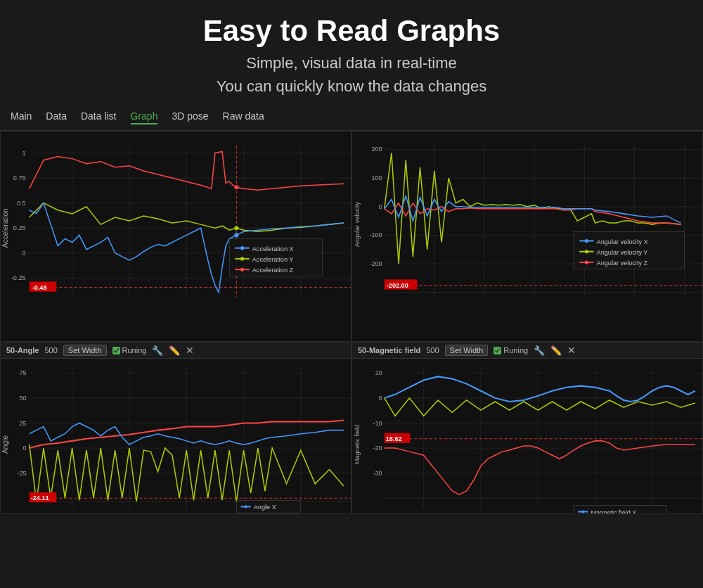 The width and height of the screenshot is (703, 588). What do you see at coordinates (527, 436) in the screenshot?
I see `magnetic-chart-area: 10 0 -10 -20 -30 18.62 Mag` at bounding box center [527, 436].